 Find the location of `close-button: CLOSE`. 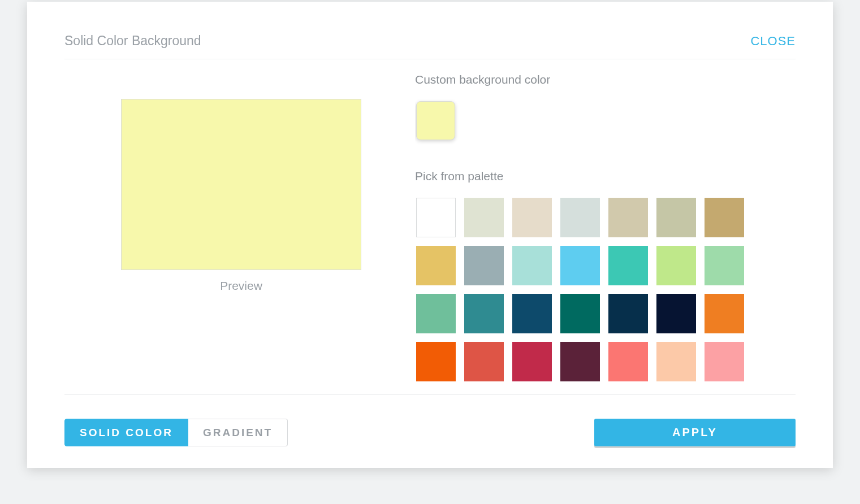

close-button: CLOSE is located at coordinates (773, 41).